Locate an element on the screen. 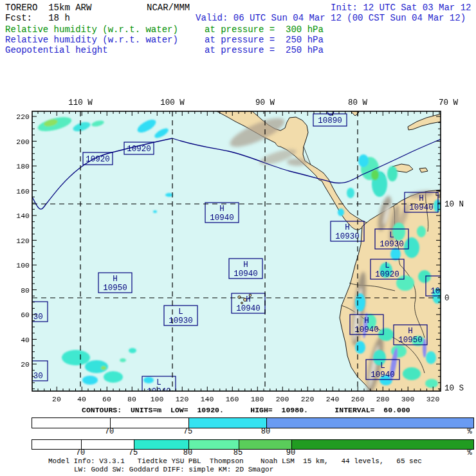 This screenshot has width=476, height=476. contours-info: CONTOURS: UNITS=m LOW= 10920. HIGH= 1098… is located at coordinates (246, 410).